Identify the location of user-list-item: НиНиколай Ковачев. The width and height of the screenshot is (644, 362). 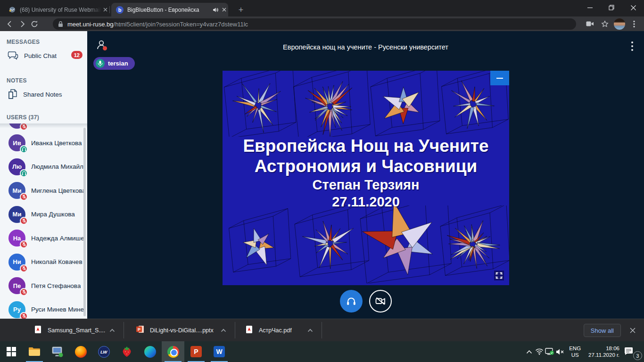
(42, 262).